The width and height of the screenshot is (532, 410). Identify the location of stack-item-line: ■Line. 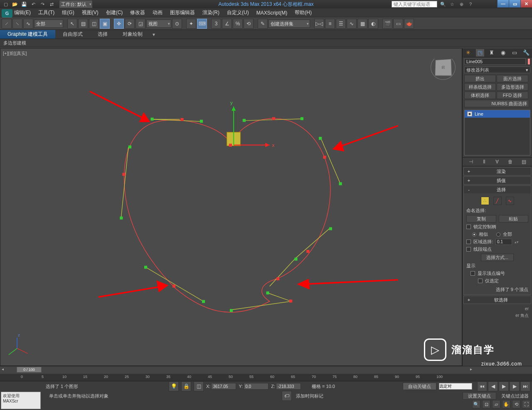
(497, 114).